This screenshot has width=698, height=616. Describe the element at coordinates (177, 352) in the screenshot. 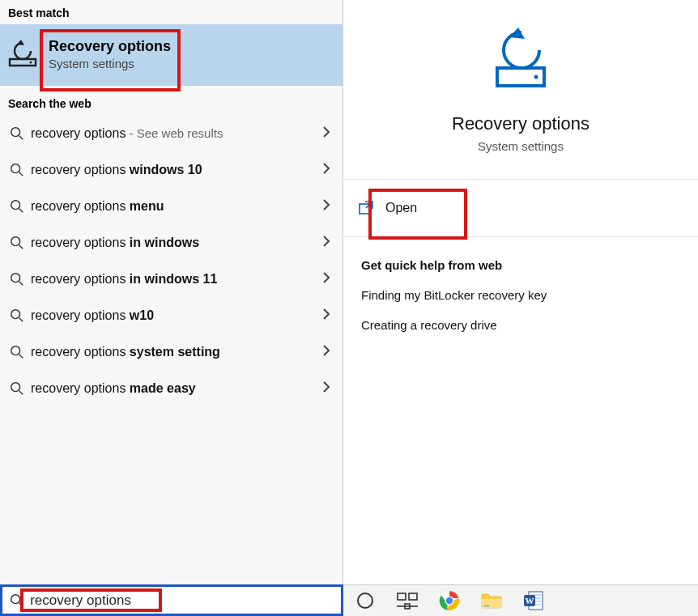

I see `web-suggestion-label: recovery options system setting` at that location.